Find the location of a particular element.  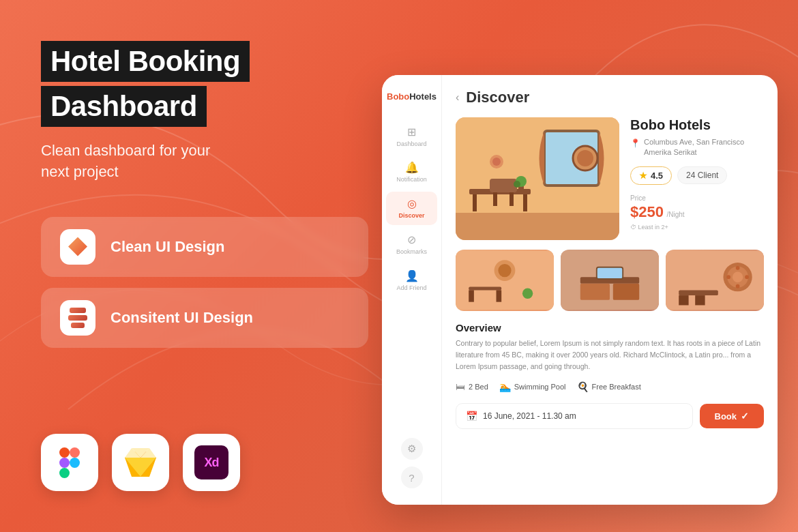

star-icon: ★ is located at coordinates (643, 176).